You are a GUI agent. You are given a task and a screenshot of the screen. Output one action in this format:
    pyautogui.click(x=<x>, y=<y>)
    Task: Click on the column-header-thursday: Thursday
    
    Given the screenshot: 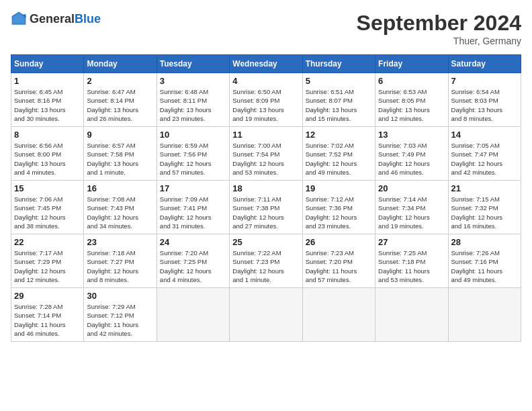 What is the action you would take?
    pyautogui.click(x=339, y=64)
    